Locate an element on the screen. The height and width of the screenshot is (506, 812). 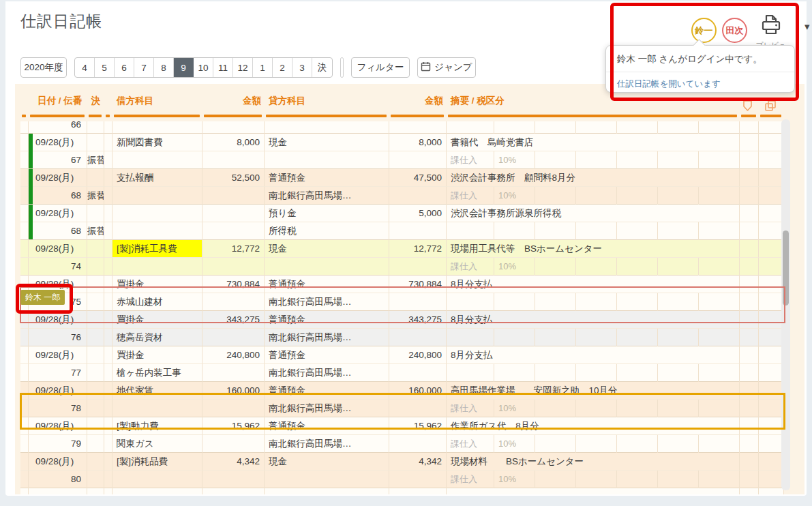
journal-entry: 09/28(月)買掛金730,884普通預金730,8848月分支払75赤城山建… is located at coordinates (402, 293).